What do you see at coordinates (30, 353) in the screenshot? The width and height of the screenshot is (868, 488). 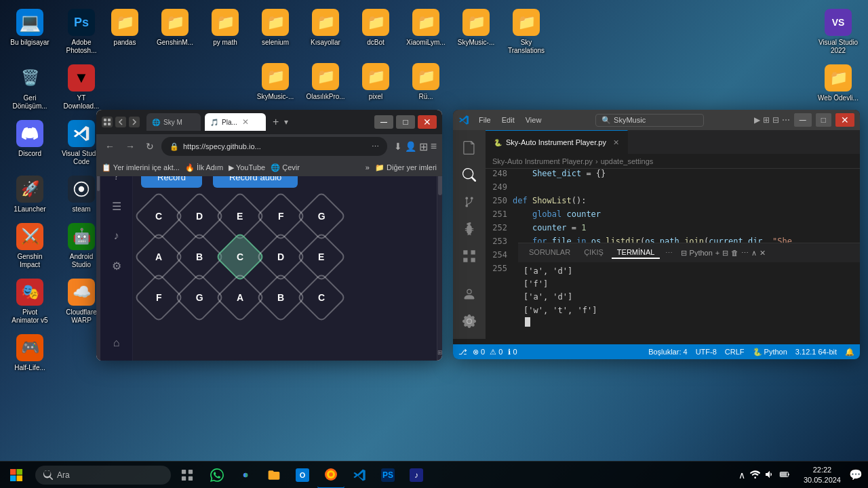 I see `desktop-icon-halflife: 🎮 Half-Life...` at bounding box center [30, 353].